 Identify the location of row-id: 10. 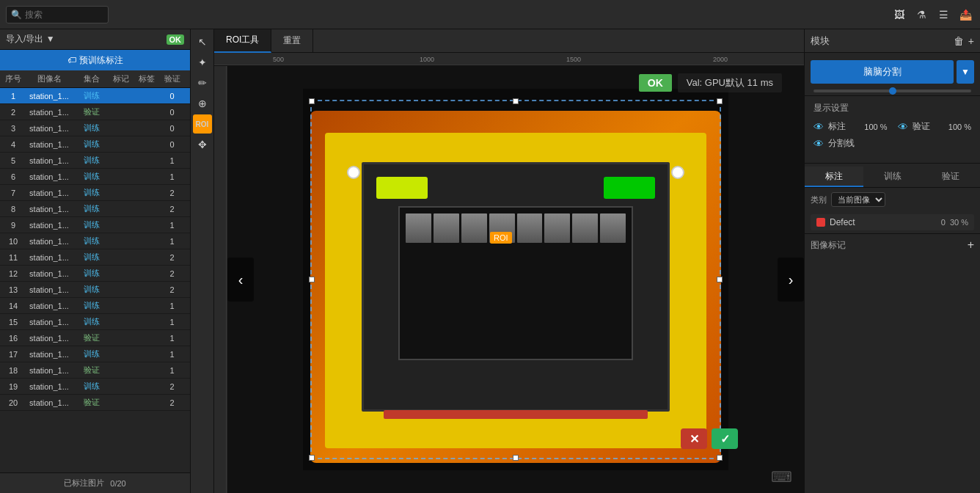
(13, 241).